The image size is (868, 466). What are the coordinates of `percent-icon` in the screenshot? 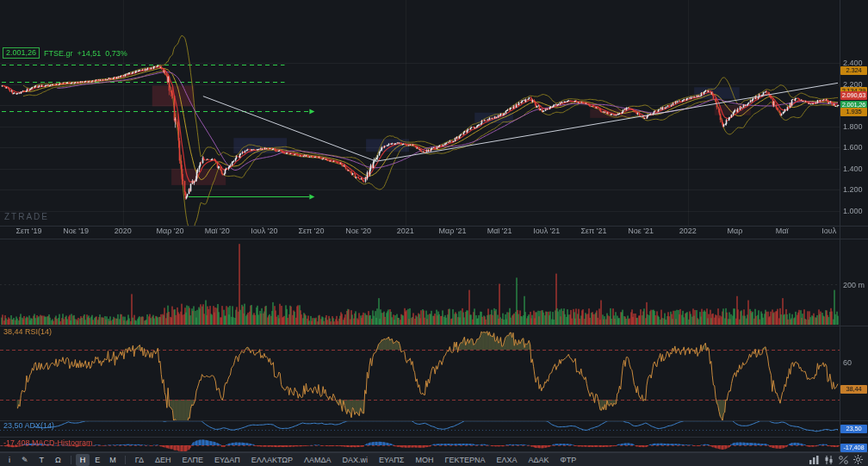 It's located at (843, 460).